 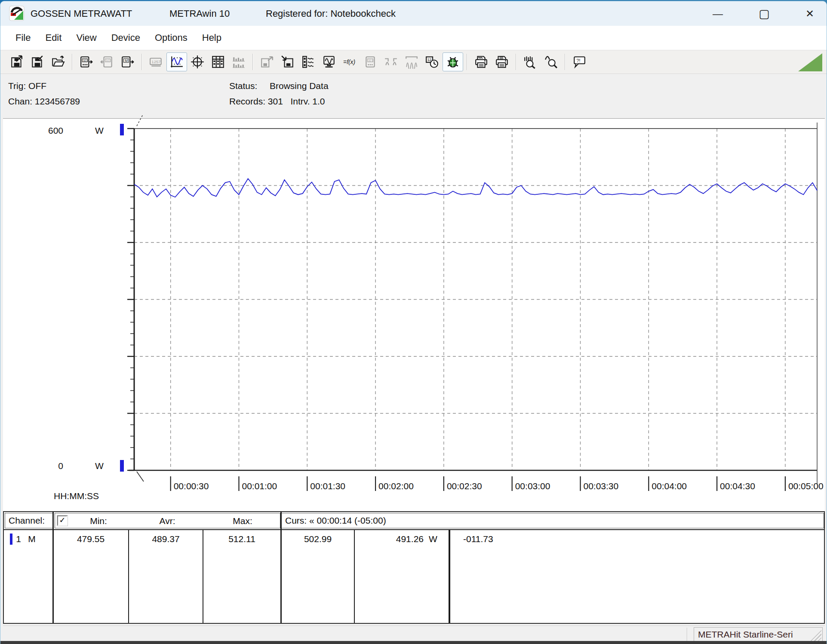 What do you see at coordinates (350, 62) in the screenshot?
I see `formula-icon: =f(x)` at bounding box center [350, 62].